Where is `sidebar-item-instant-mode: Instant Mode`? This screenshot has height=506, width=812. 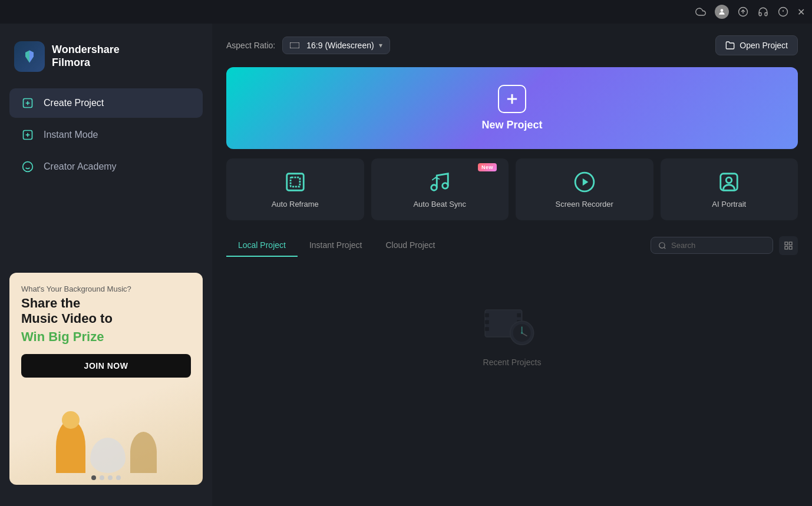 sidebar-item-instant-mode: Instant Mode is located at coordinates (106, 135).